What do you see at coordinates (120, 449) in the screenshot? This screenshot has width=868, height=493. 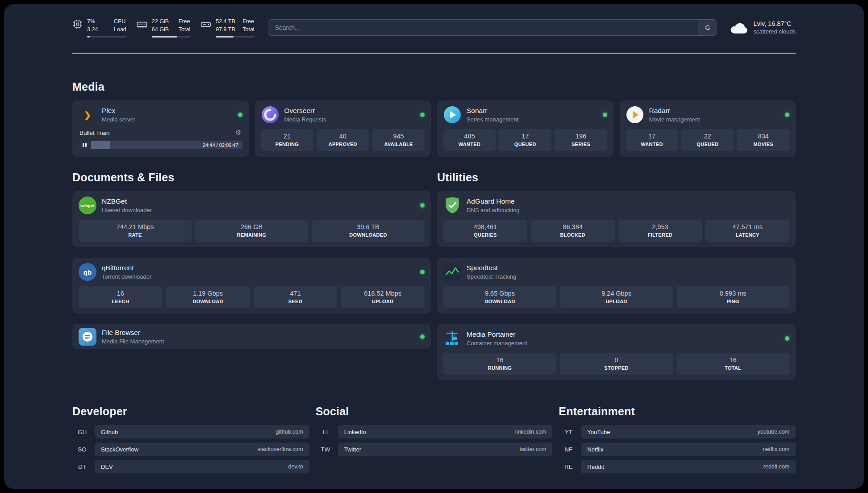 I see `bookmark-name: StackOverflow` at bounding box center [120, 449].